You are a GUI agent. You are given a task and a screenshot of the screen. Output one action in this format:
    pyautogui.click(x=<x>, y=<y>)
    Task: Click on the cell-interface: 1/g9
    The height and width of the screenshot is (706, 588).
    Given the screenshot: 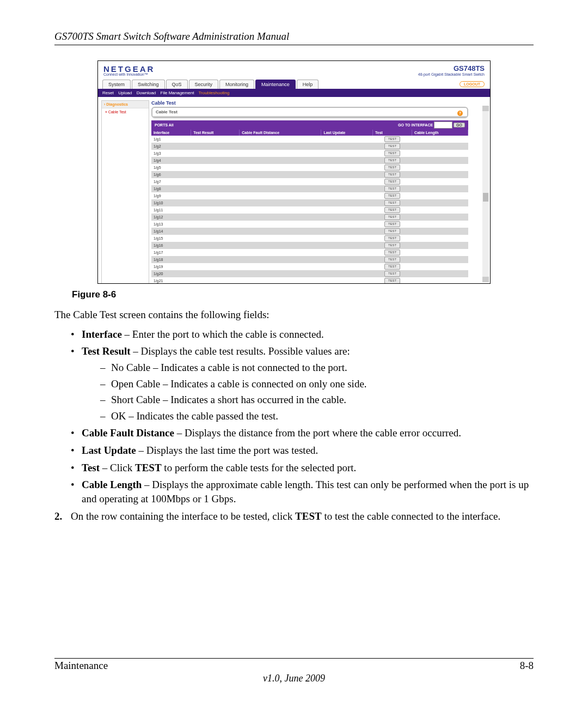 What is the action you would take?
    pyautogui.click(x=171, y=196)
    